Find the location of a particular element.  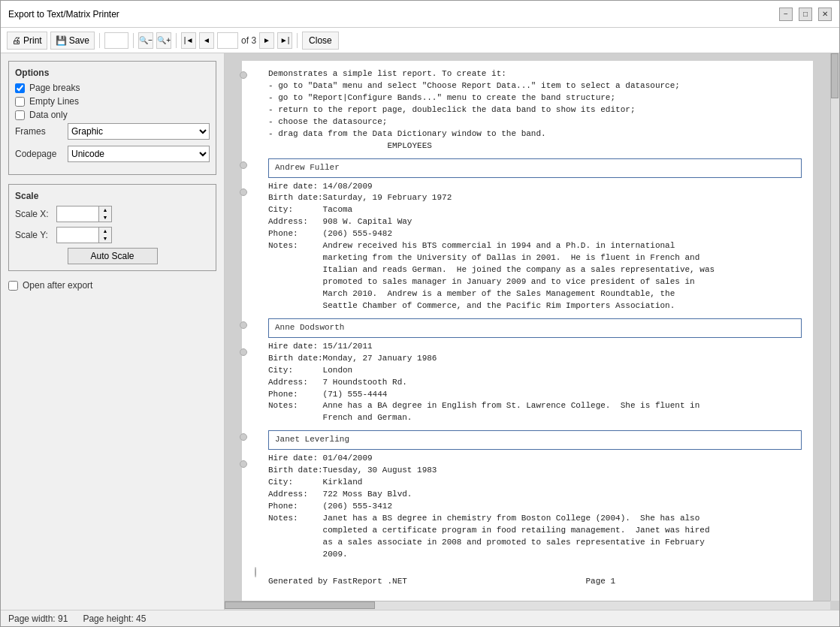

employee-3-city: City: Kirkland is located at coordinates (535, 483).